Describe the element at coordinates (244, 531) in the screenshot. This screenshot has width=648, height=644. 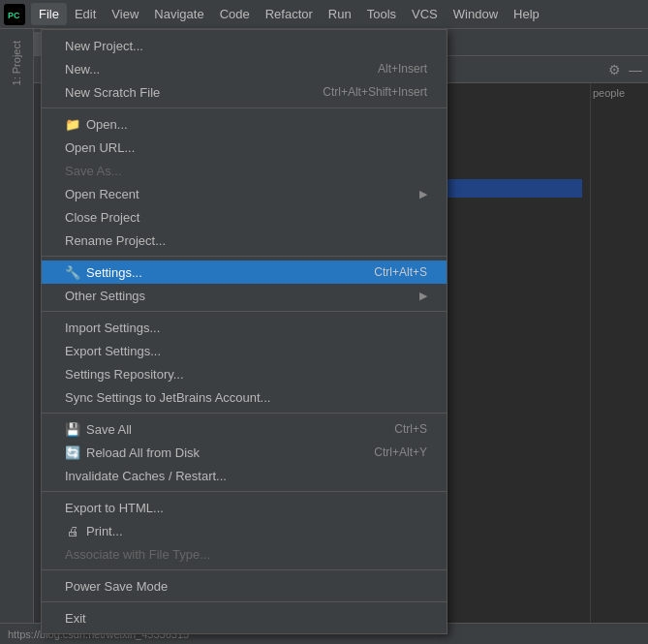
I see `menu-item-print: 🖨 Print...` at that location.